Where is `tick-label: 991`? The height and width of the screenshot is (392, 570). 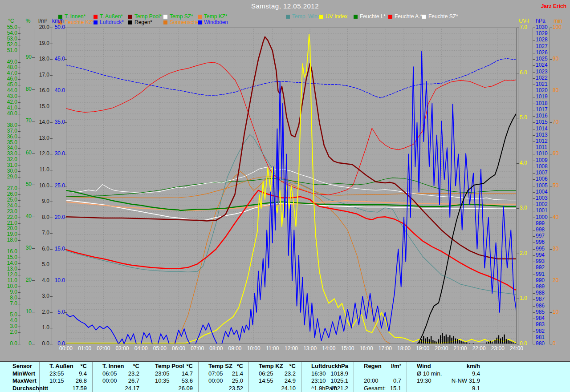 tick-label: 991 is located at coordinates (540, 274).